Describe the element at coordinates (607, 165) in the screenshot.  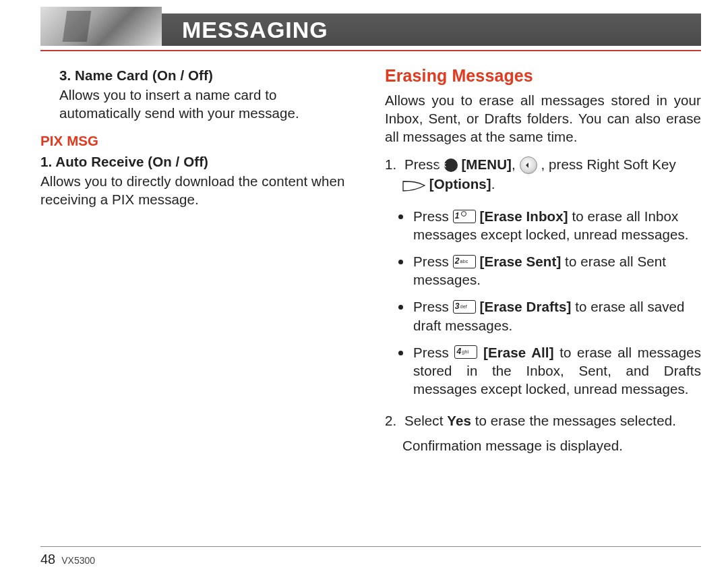
I see `step1-text-c: , press Right Soft Key` at that location.